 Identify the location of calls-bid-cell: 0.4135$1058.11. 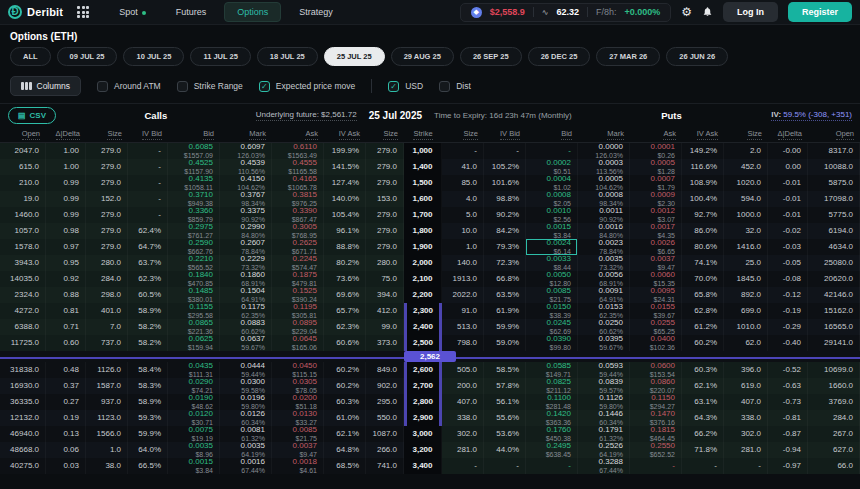
(194, 183).